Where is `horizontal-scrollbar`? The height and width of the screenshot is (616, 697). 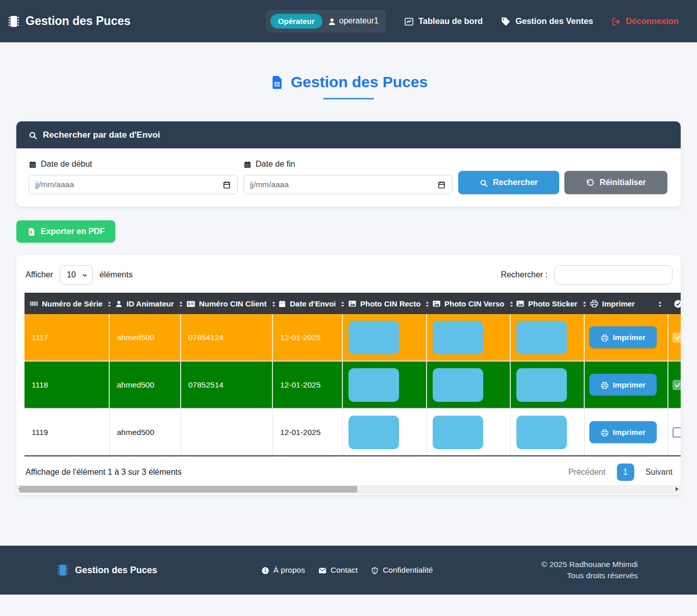 horizontal-scrollbar is located at coordinates (348, 490).